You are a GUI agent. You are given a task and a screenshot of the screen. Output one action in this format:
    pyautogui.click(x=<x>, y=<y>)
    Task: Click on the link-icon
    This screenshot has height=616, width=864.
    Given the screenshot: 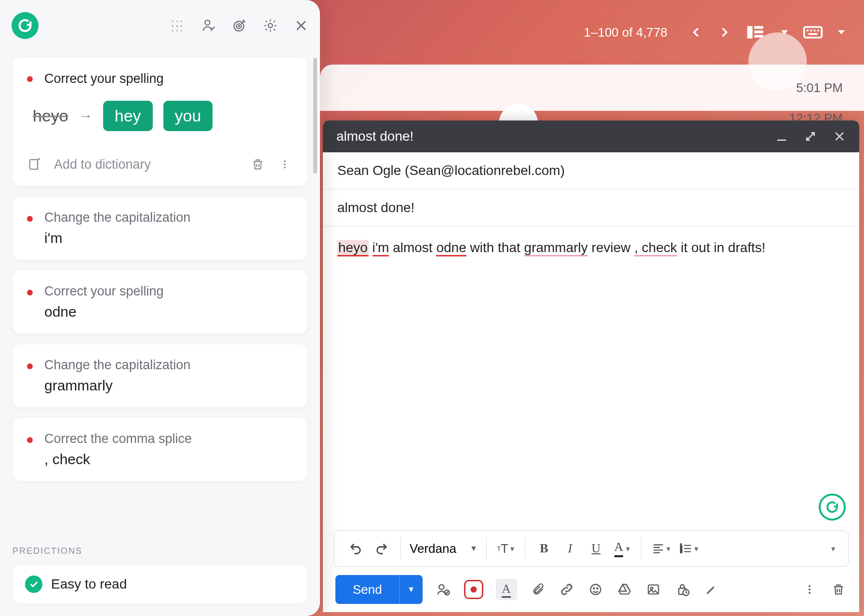 What is the action you would take?
    pyautogui.click(x=567, y=589)
    